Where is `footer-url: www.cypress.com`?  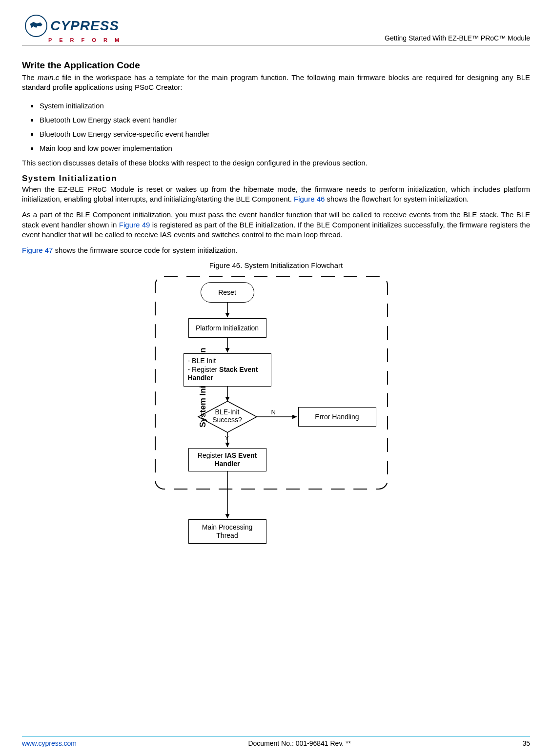
footer-url: www.cypress.com is located at coordinates (49, 743).